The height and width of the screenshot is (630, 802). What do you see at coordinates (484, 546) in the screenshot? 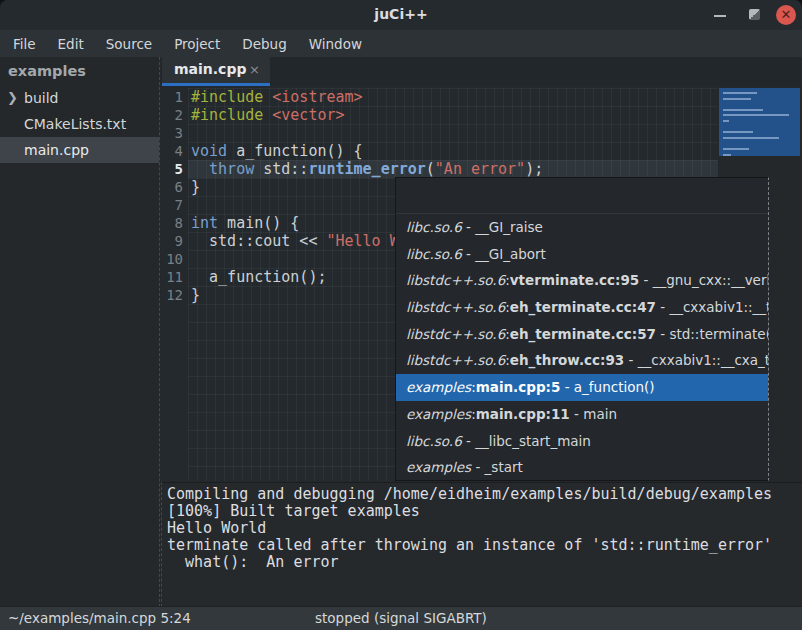
I see `terminal-line: terminate called after throwing an insta…` at bounding box center [484, 546].